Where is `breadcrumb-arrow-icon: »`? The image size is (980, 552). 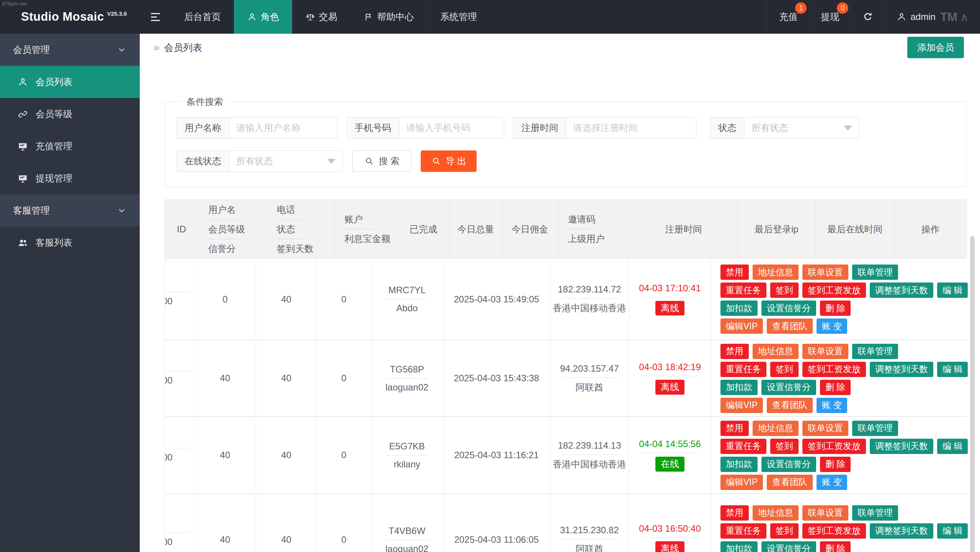 breadcrumb-arrow-icon: » is located at coordinates (157, 47).